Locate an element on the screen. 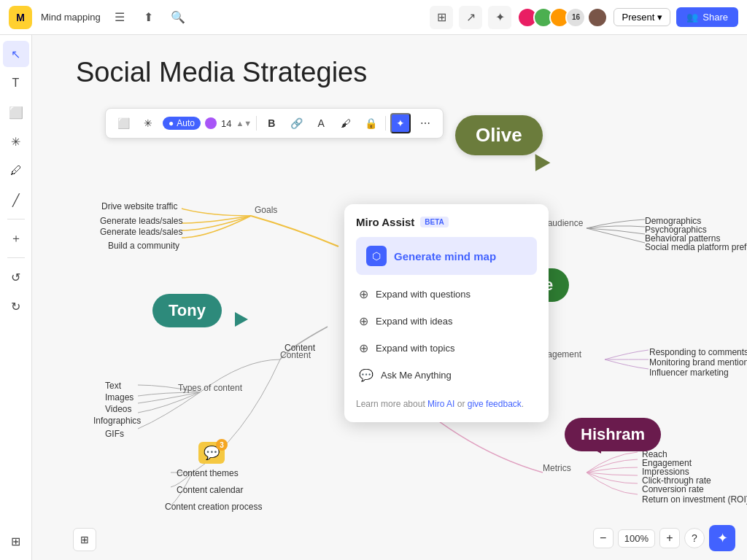 This screenshot has width=747, height=560. mindmap-tool-btn: ✳ is located at coordinates (148, 123).